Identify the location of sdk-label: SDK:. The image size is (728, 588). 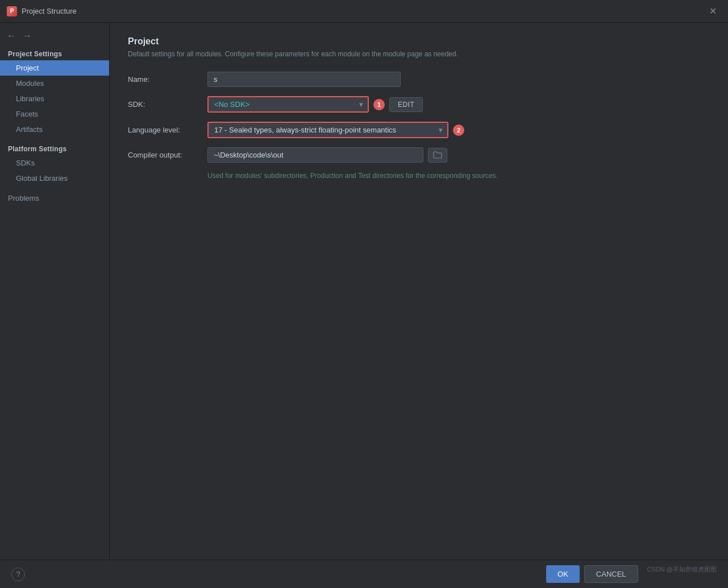
(168, 105).